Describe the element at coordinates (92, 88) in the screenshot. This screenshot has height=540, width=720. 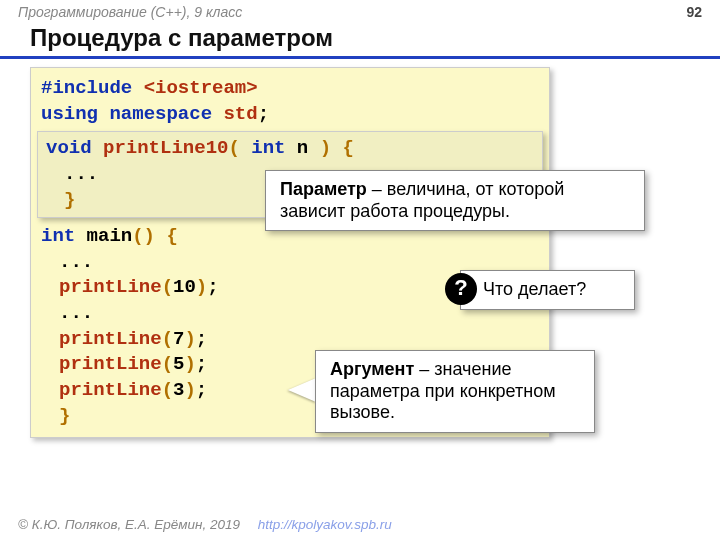
I see `kw-include: #include` at that location.